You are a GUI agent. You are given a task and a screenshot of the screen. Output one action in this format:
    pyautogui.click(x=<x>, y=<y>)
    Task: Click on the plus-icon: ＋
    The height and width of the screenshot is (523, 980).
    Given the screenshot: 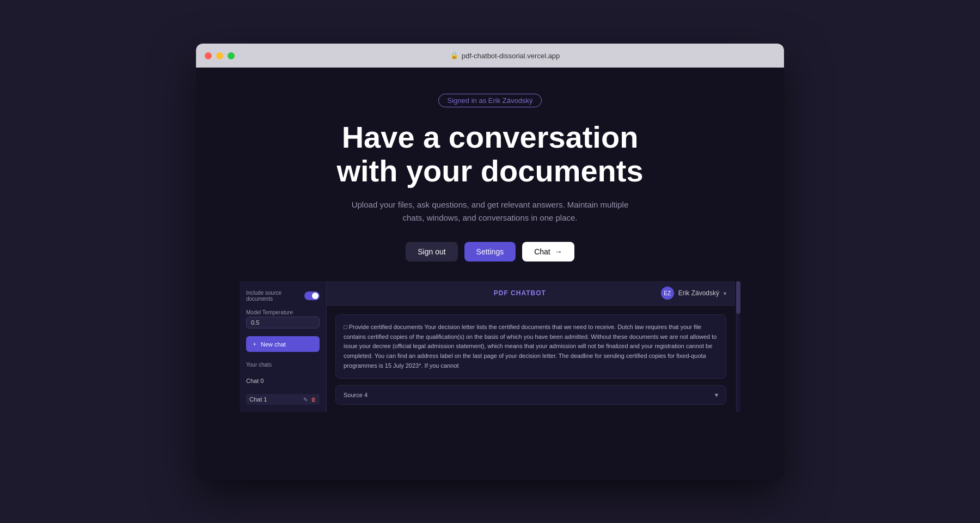 What is the action you would take?
    pyautogui.click(x=255, y=344)
    